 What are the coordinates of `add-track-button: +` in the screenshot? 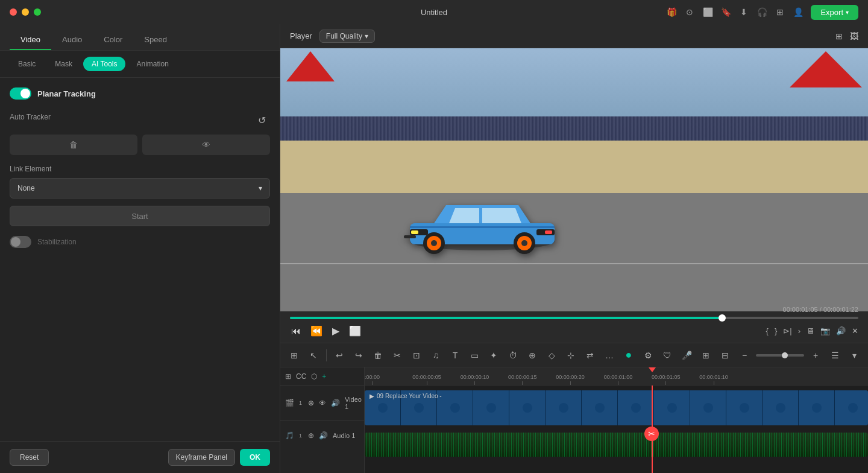 It's located at (324, 376).